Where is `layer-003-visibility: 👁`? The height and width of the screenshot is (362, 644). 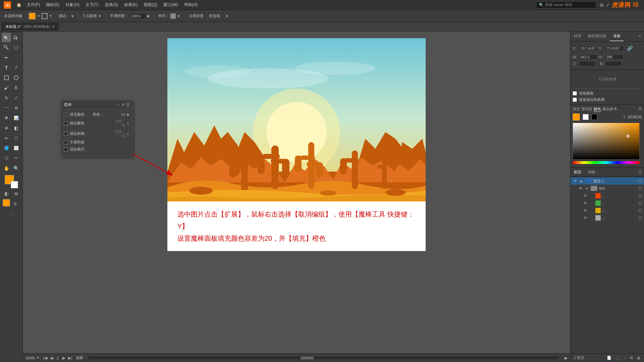
layer-003-visibility: 👁 is located at coordinates (581, 188).